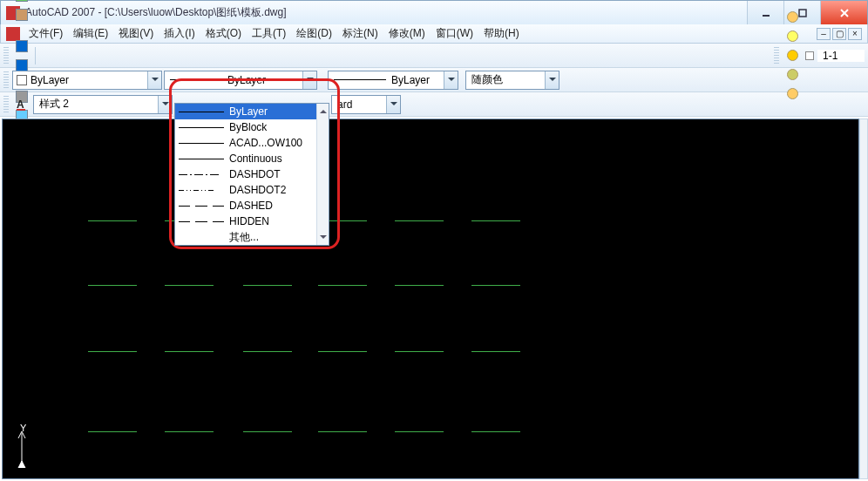 The height and width of the screenshot is (481, 868). What do you see at coordinates (252, 174) in the screenshot?
I see `linetype-option: DASHDOT` at bounding box center [252, 174].